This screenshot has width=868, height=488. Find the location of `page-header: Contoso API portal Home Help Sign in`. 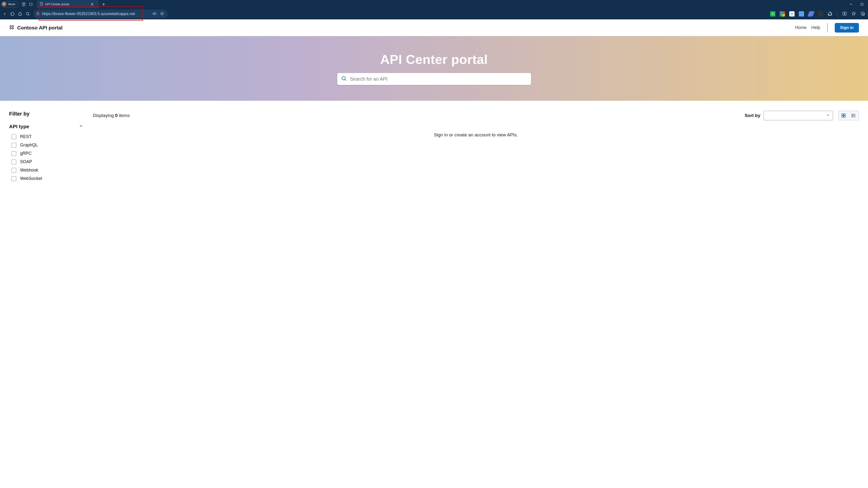

page-header: Contoso API portal Home Help Sign in is located at coordinates (434, 28).